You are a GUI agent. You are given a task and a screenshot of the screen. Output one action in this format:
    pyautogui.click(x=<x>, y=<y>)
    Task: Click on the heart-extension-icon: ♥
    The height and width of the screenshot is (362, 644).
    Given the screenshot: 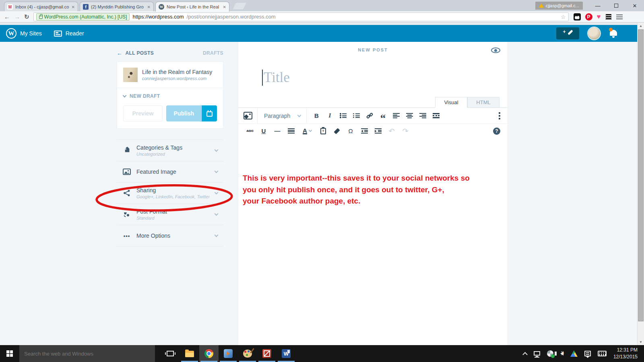 What is the action you would take?
    pyautogui.click(x=599, y=17)
    